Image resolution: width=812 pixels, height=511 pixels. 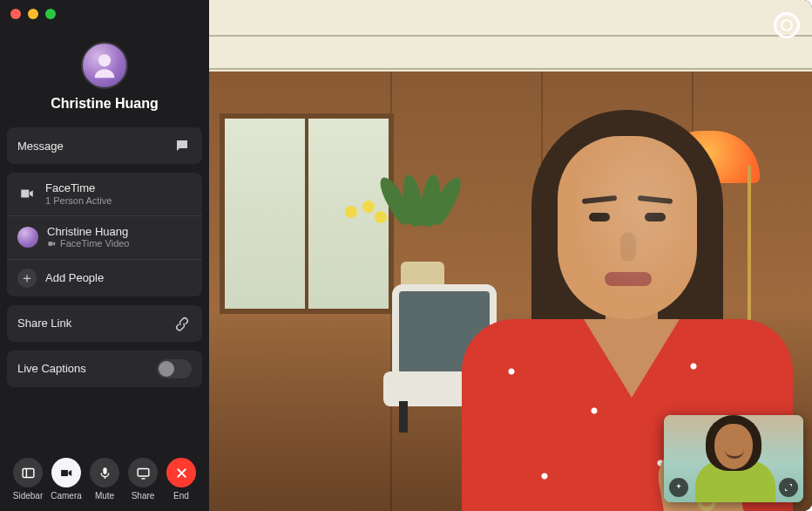 I want to click on facetime-status-row: FaceTime 1 Person Active, so click(x=105, y=194).